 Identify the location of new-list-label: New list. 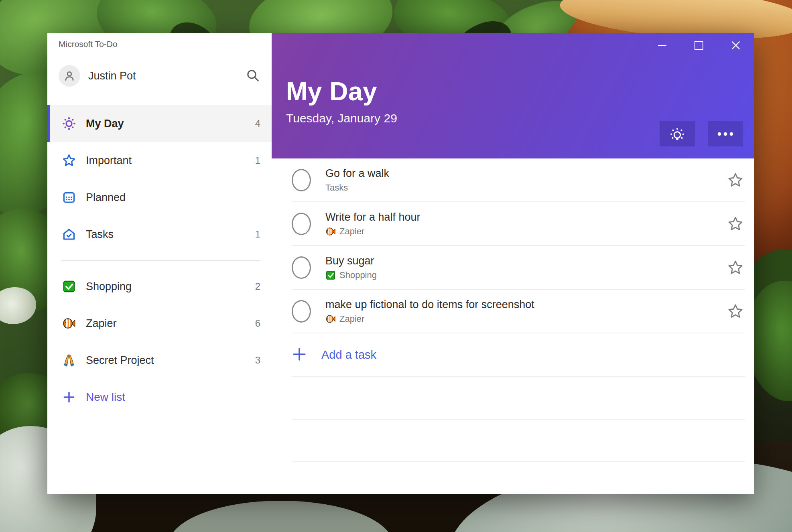
(173, 397).